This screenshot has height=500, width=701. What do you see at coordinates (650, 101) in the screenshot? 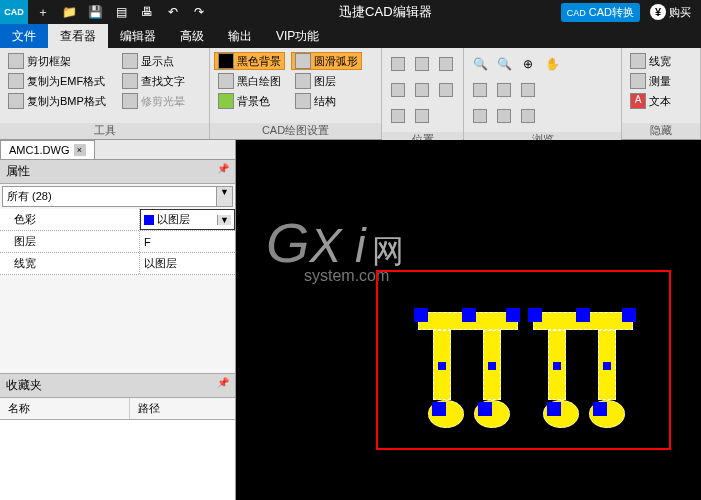
I see `text-button: A文本` at bounding box center [650, 101].